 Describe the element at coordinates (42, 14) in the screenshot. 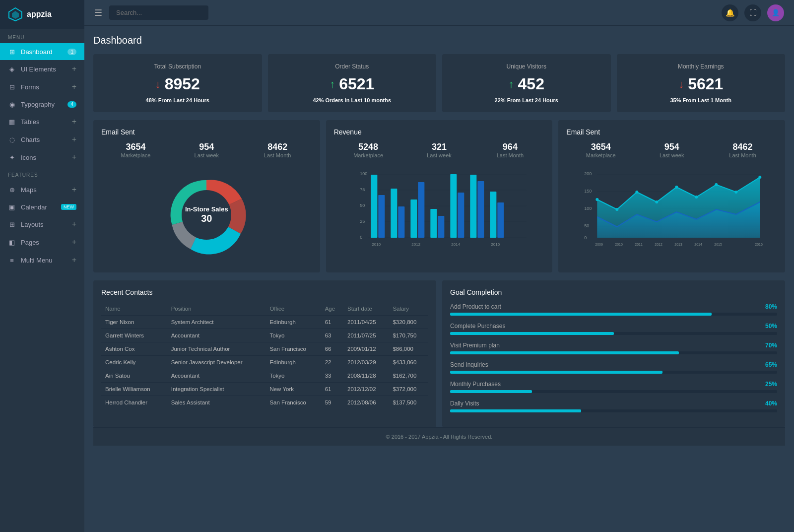

I see `sidebar-logo: appzia` at that location.